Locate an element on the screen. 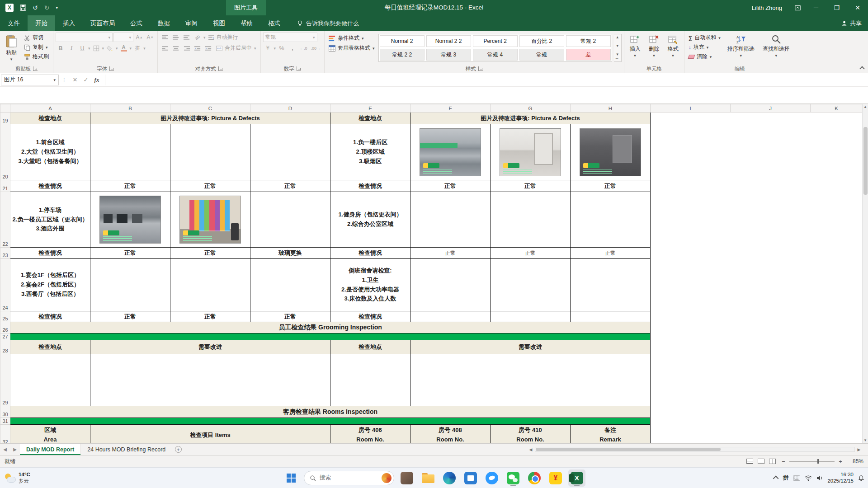 The width and height of the screenshot is (868, 488). cell-C21: 正常 is located at coordinates (211, 186).